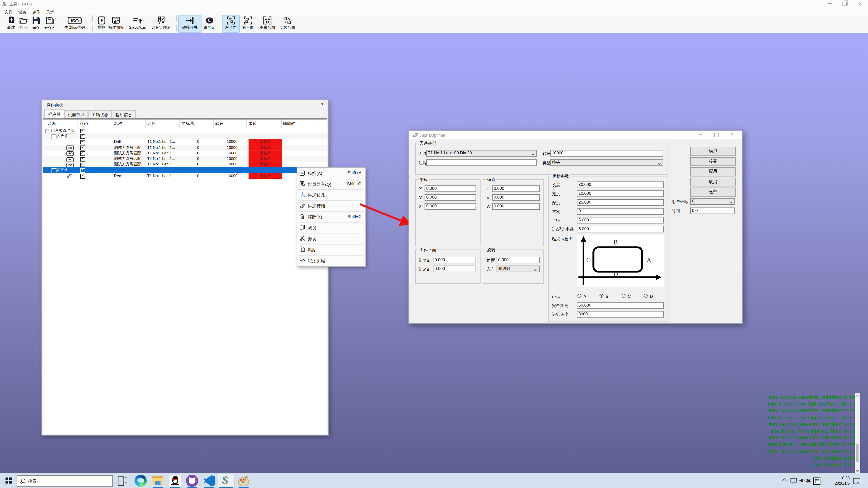  What do you see at coordinates (124, 115) in the screenshot?
I see `tab-program-info: 程序信息` at bounding box center [124, 115].